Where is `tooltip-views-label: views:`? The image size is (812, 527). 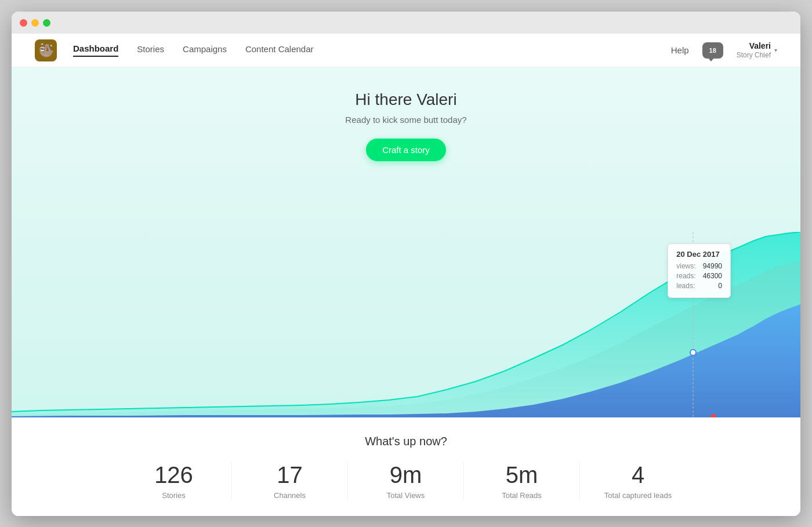
tooltip-views-label: views: is located at coordinates (686, 266).